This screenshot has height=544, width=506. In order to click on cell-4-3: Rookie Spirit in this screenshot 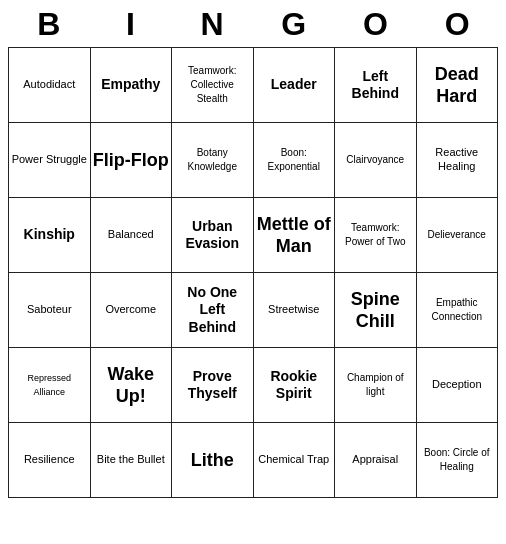, I will do `click(294, 386)`.